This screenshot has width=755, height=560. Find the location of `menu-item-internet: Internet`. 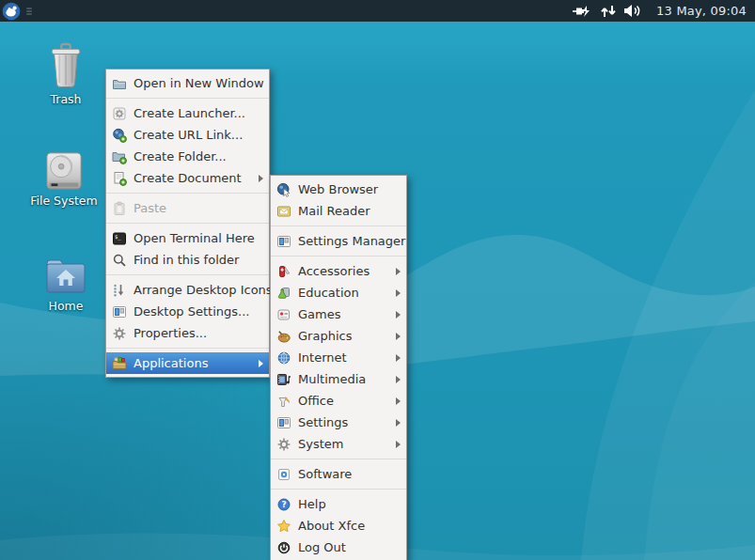

menu-item-internet: Internet is located at coordinates (338, 357).